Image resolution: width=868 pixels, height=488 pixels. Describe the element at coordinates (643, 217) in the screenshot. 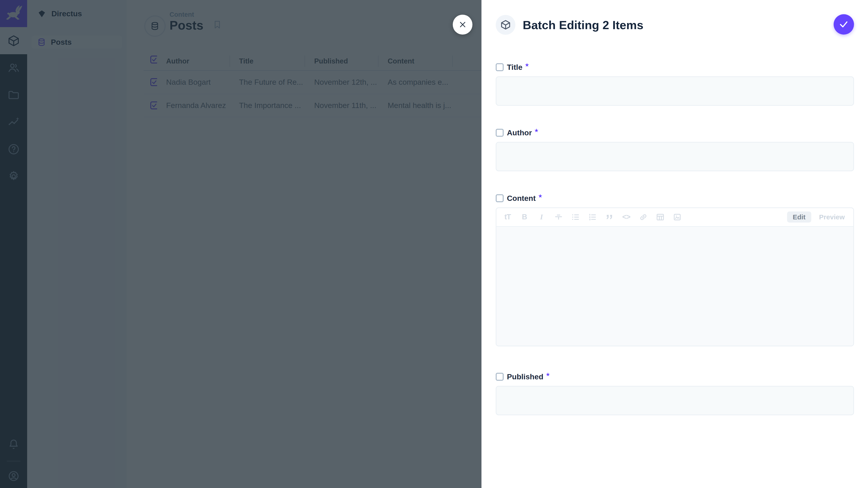

I see `link-icon` at that location.